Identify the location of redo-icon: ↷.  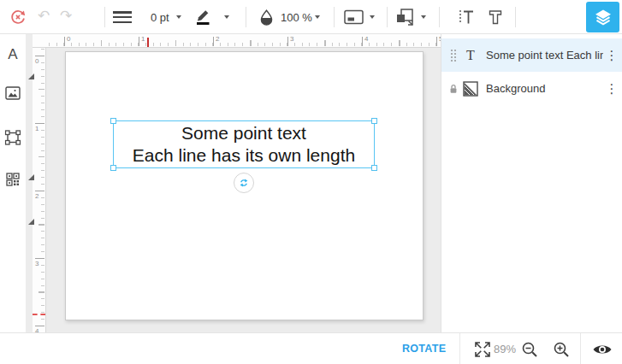
(66, 16).